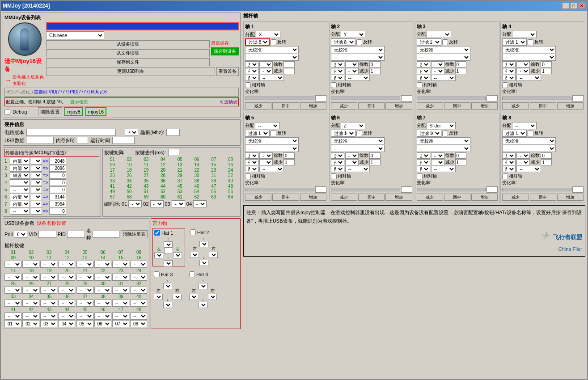  Describe the element at coordinates (546, 64) in the screenshot. I see `axis4-coeff-input` at that location.